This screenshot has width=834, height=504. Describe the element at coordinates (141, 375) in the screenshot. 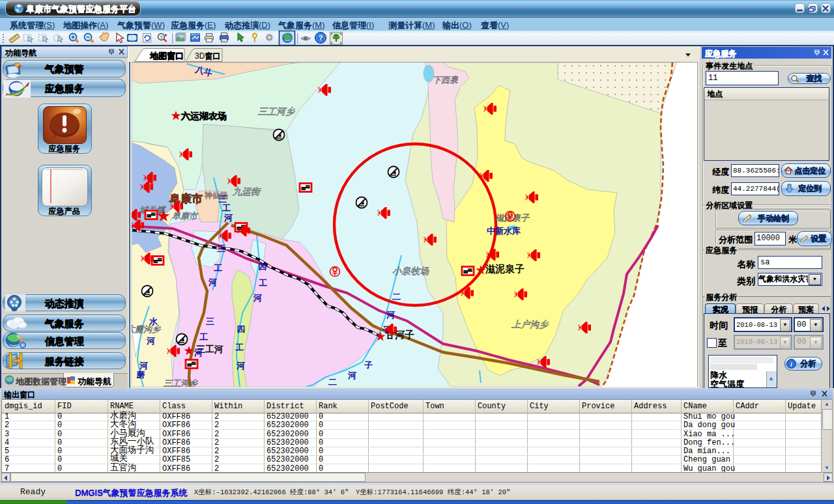

I see `svg-text: 磨` at that location.